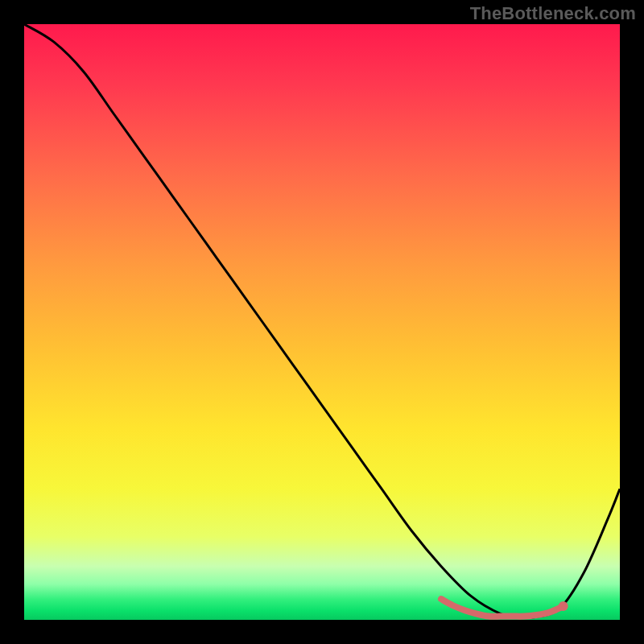  Describe the element at coordinates (564, 606) in the screenshot. I see `highlight-end-marker` at that location.